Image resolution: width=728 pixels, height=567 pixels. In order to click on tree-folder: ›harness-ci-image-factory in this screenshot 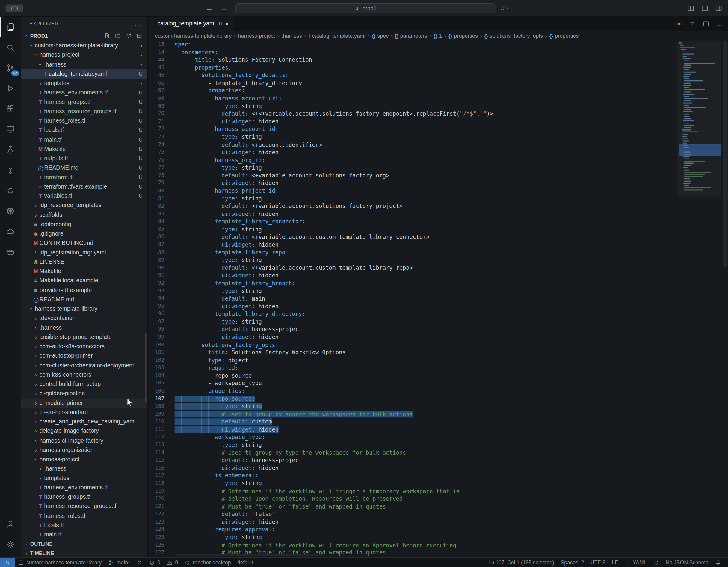, I will do `click(84, 440)`.